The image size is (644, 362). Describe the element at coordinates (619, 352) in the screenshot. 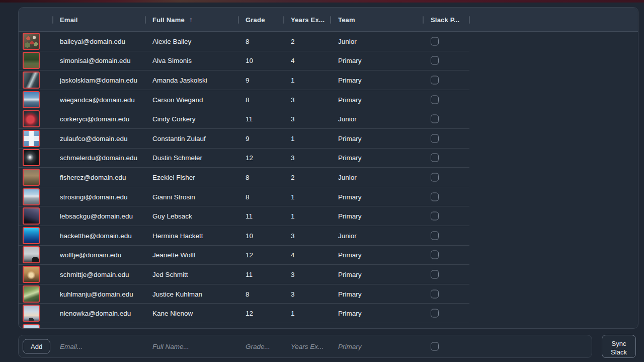

I see `sync-slack-label-line2: Slack` at that location.